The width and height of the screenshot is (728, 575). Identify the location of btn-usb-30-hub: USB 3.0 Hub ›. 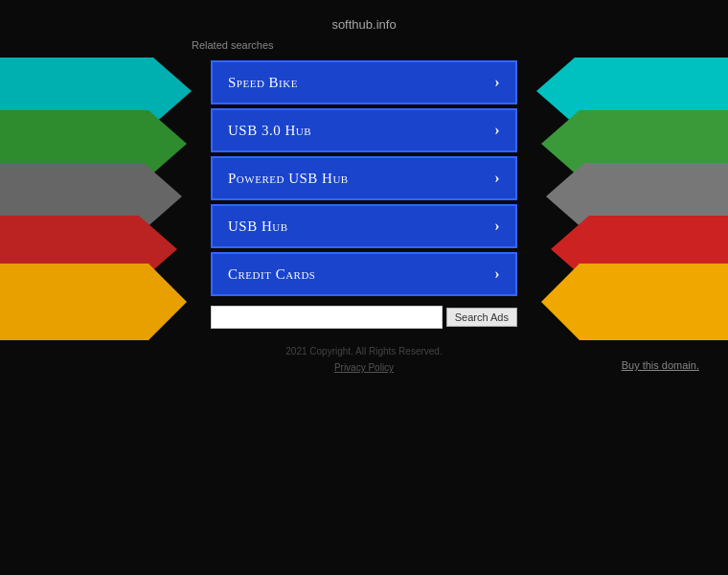
(364, 130).